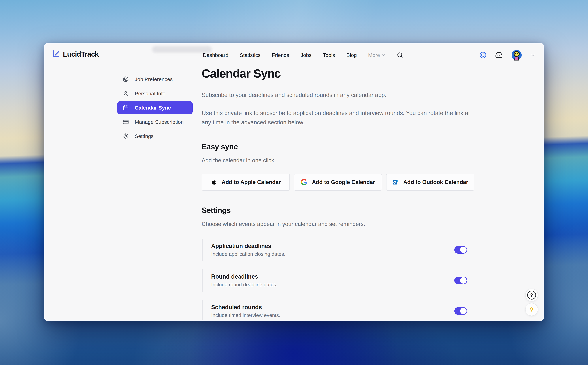  Describe the element at coordinates (532, 309) in the screenshot. I see `lightbulb-icon` at that location.